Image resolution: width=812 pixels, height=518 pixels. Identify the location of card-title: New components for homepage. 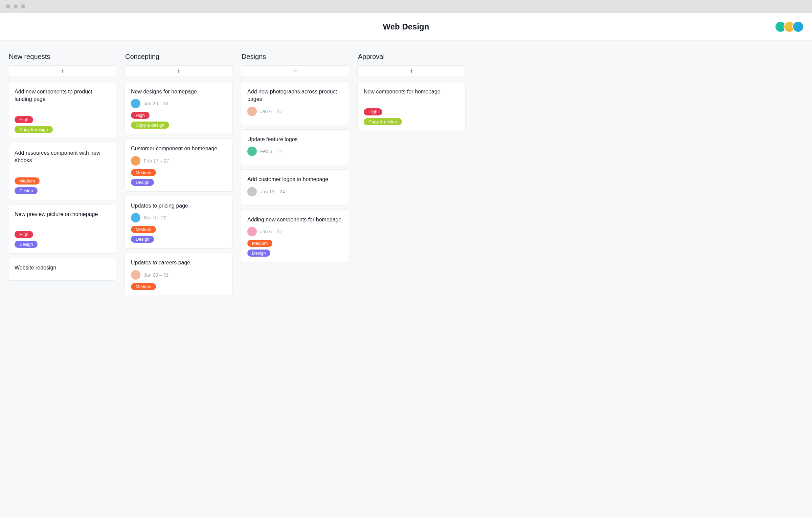
(411, 92).